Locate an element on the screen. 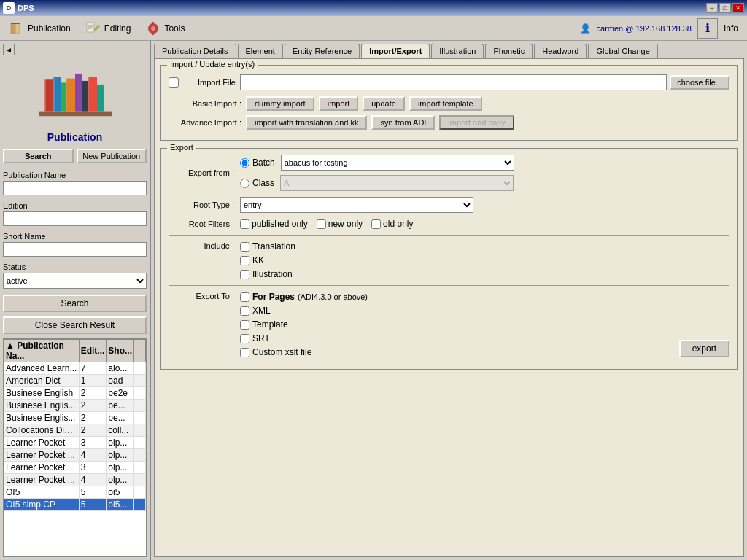  update-button: update is located at coordinates (384, 104).